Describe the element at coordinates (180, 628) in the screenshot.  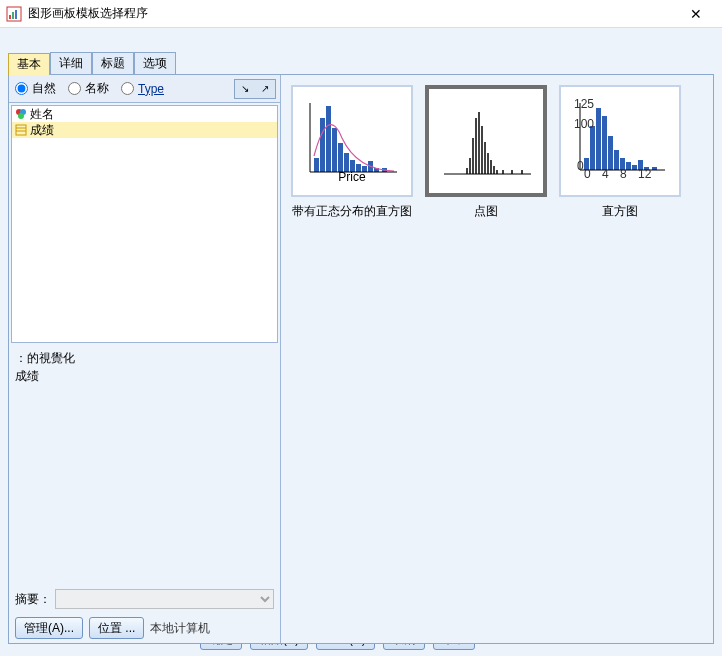
I see `location-info: 本地计算机` at that location.